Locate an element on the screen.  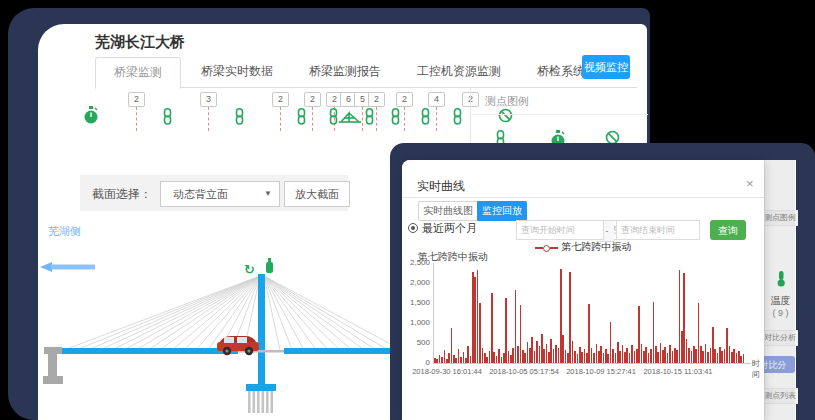
left-arrow-icon is located at coordinates (46, 267).